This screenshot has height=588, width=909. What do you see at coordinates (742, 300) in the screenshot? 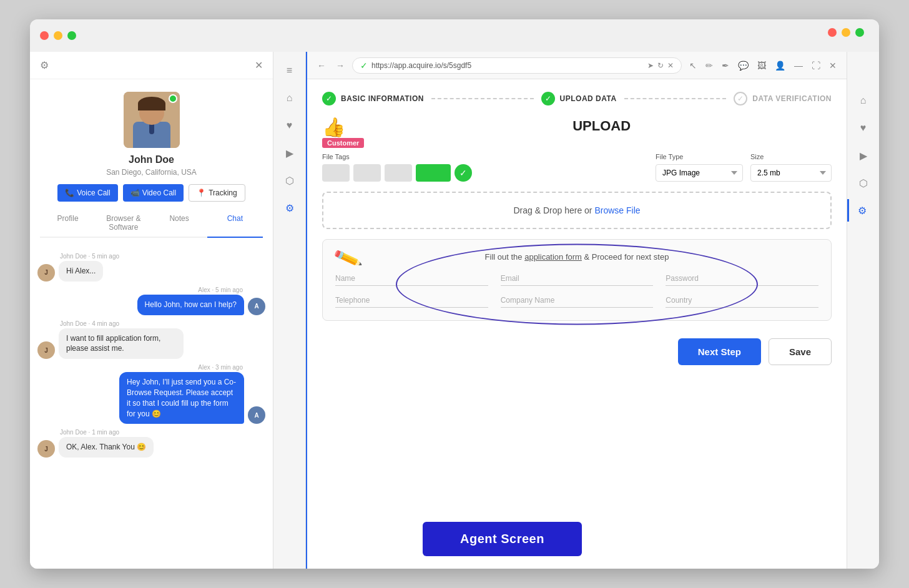
I see `country-label: Country` at bounding box center [742, 300].